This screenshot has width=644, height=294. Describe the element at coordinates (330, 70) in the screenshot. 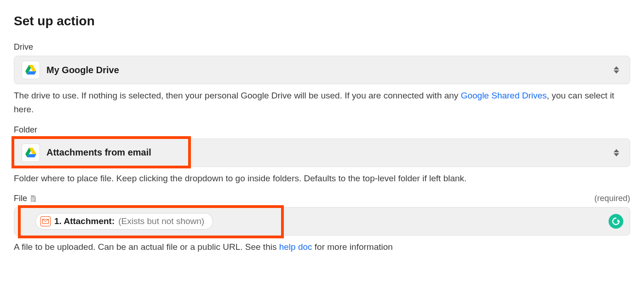

I see `drive-value: My Google Drive` at that location.